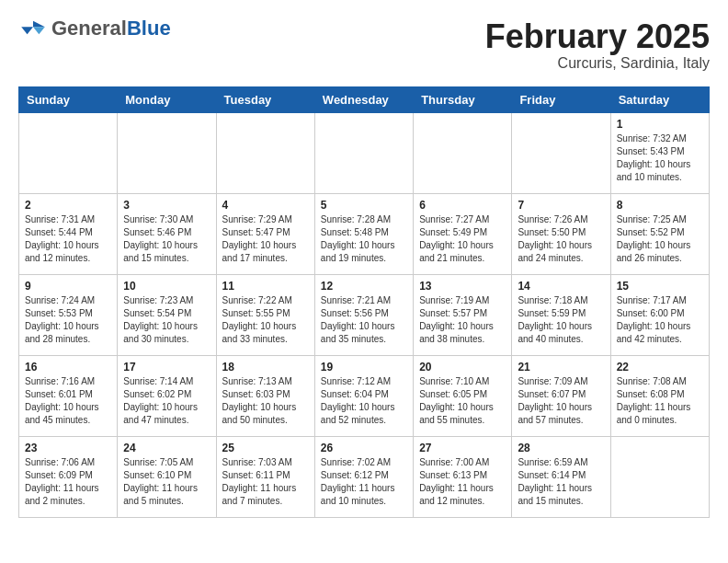 The width and height of the screenshot is (728, 563). Describe the element at coordinates (68, 239) in the screenshot. I see `day-info: Sunrise: 7:31 AM Sunset: 5:44 PM Dayligh…` at that location.